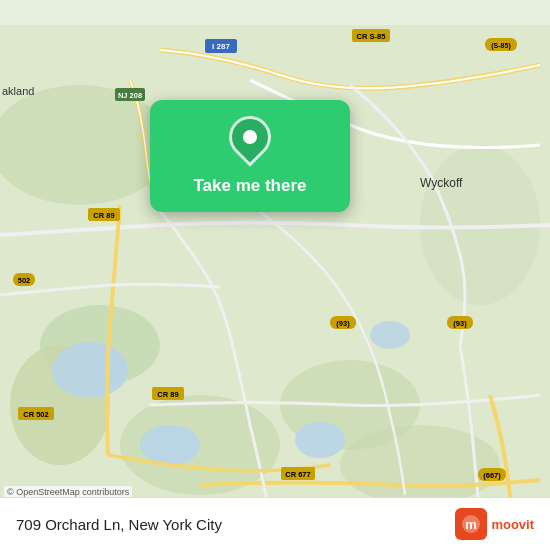 Image resolution: width=550 pixels, height=550 pixels. I want to click on svg-text: (S-85), so click(500, 46).